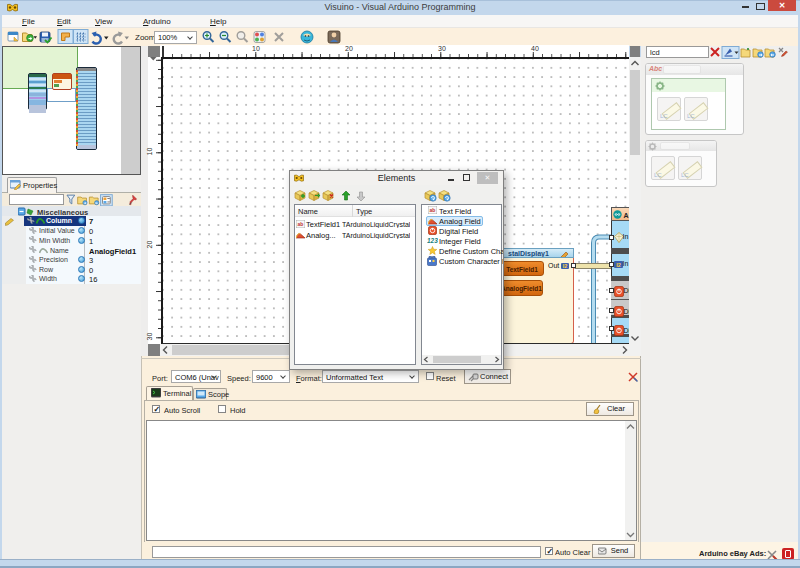 This screenshot has width=800, height=568. What do you see at coordinates (432, 240) in the screenshot?
I see `svg-text: 123` at bounding box center [432, 240].